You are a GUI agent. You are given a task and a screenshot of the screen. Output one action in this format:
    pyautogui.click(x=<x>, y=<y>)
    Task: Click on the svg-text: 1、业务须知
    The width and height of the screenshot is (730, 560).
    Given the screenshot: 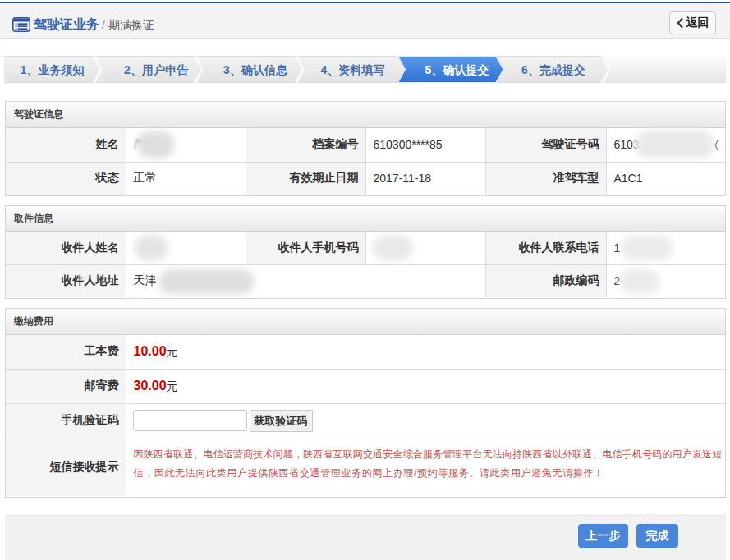 What is the action you would take?
    pyautogui.click(x=53, y=70)
    